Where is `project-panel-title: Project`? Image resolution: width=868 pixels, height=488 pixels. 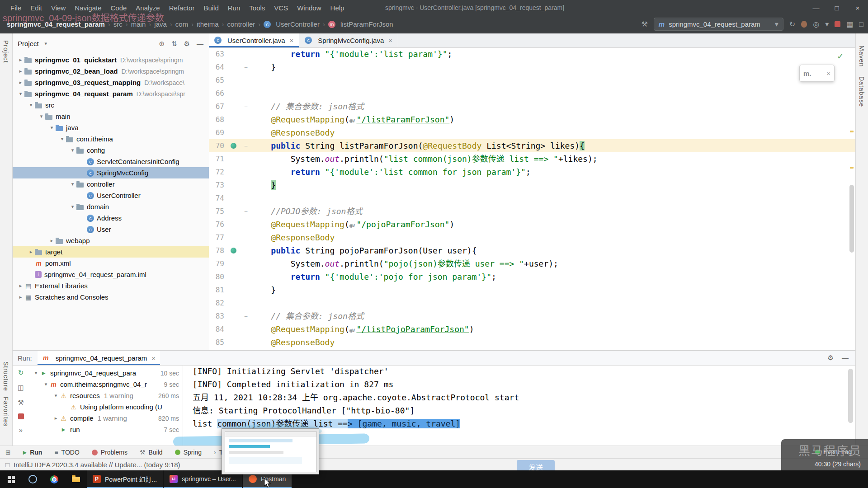
project-panel-title: Project is located at coordinates (28, 43).